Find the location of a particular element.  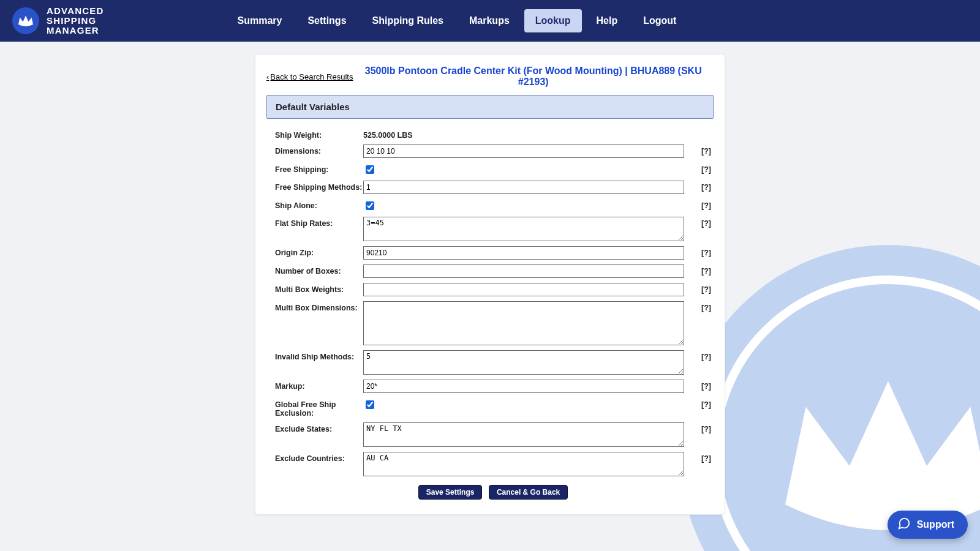

help-multi-box-weights: [?] is located at coordinates (702, 288).